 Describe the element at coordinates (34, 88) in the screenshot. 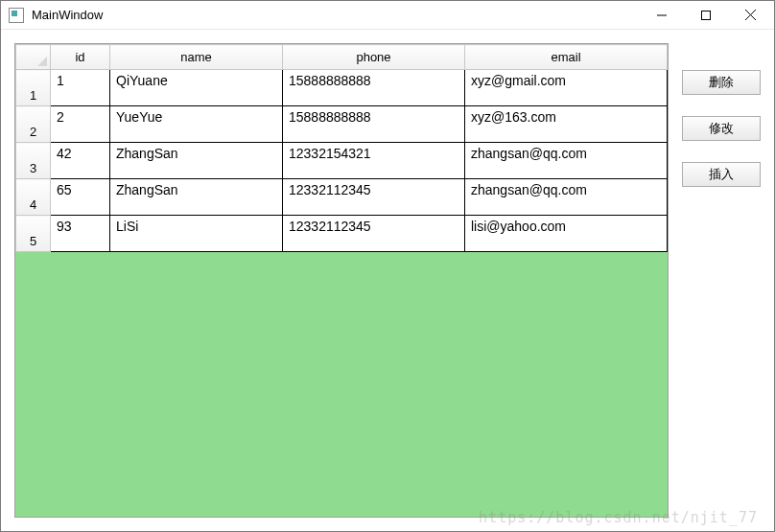

I see `row-header: 1` at that location.